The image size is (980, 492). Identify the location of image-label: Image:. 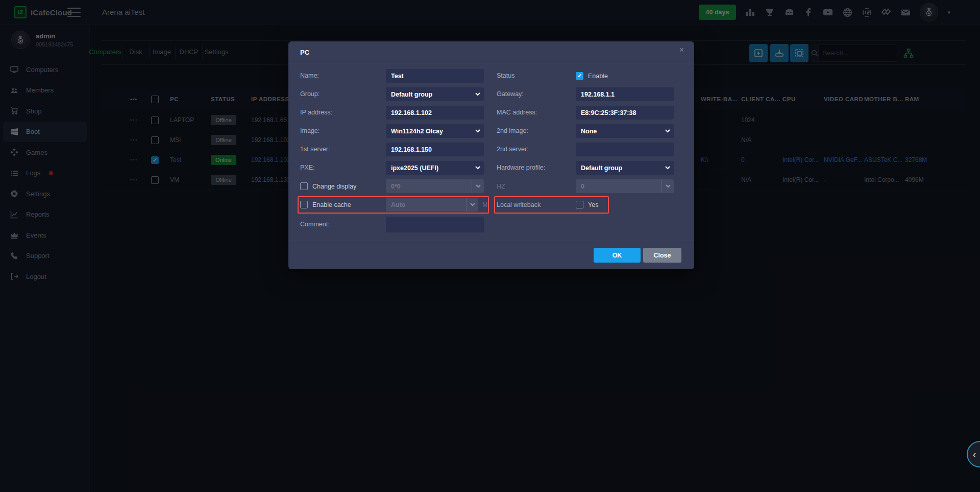
(310, 131).